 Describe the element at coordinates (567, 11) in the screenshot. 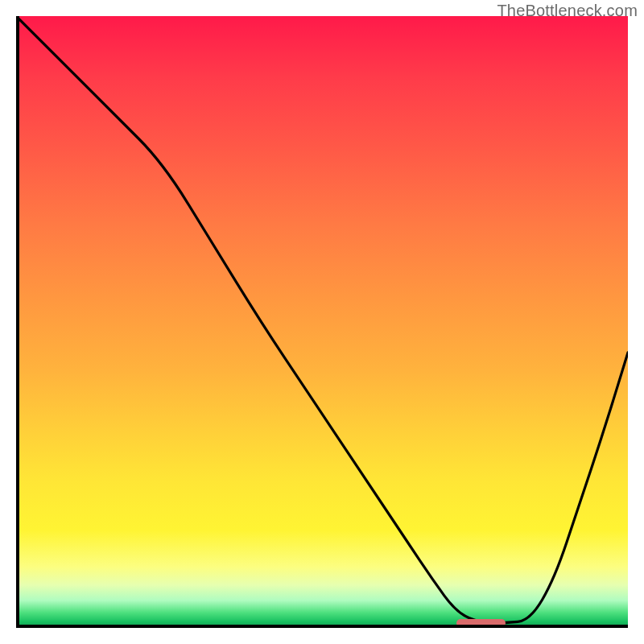

I see `watermark: TheBottleneck.com` at that location.